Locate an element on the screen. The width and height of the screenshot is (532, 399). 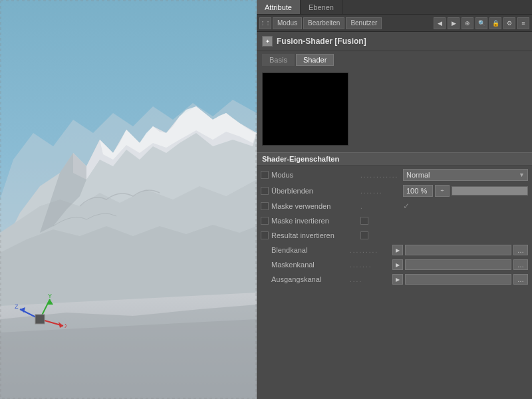
maske-verwenden-checkbox is located at coordinates (265, 206).